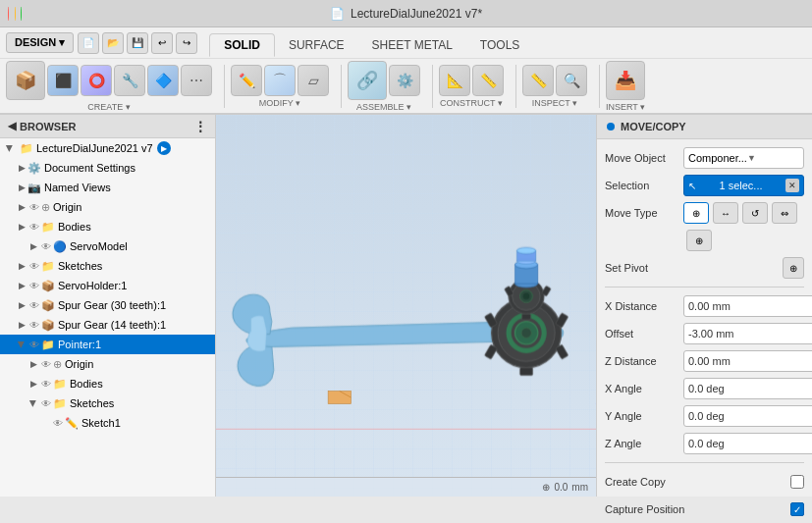 The width and height of the screenshot is (812, 523). What do you see at coordinates (113, 43) in the screenshot?
I see `open-btn: 📂` at bounding box center [113, 43].